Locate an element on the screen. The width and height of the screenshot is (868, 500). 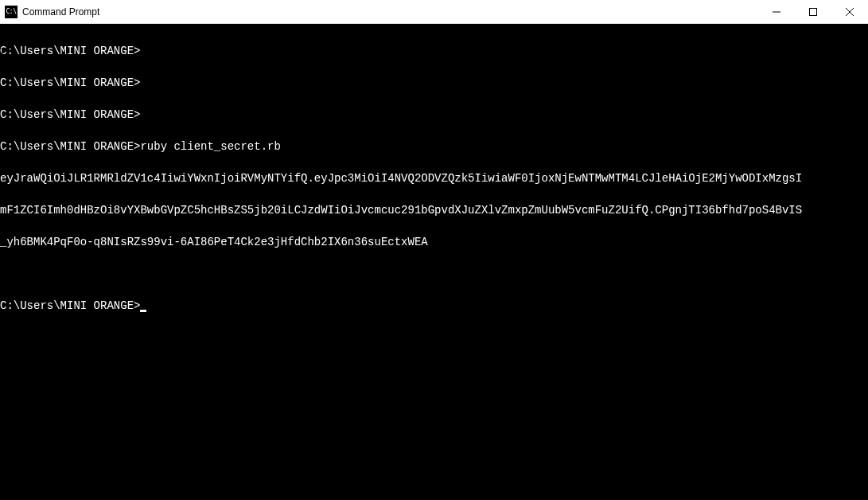
cmd-icon: C:\ is located at coordinates (11, 12).